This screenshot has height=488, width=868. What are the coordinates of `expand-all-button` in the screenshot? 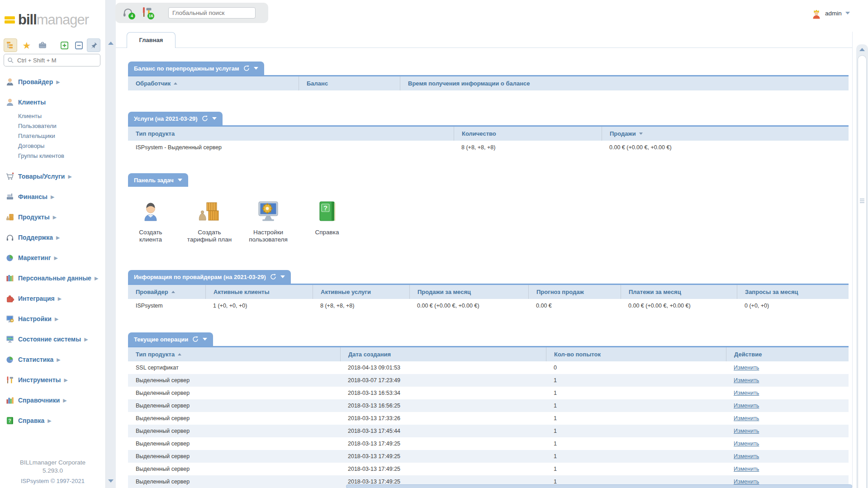 It's located at (64, 45).